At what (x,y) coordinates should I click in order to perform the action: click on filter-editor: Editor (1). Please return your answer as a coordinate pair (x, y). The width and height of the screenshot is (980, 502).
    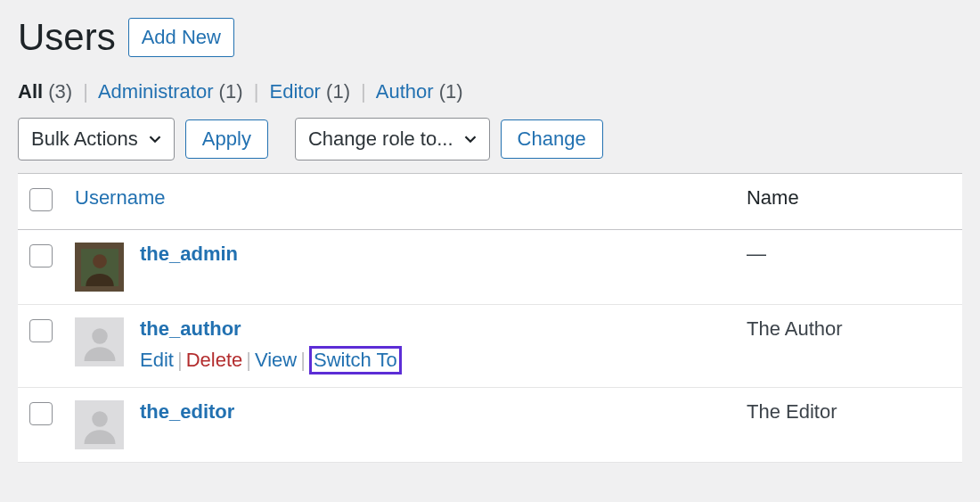
    Looking at the image, I should click on (312, 91).